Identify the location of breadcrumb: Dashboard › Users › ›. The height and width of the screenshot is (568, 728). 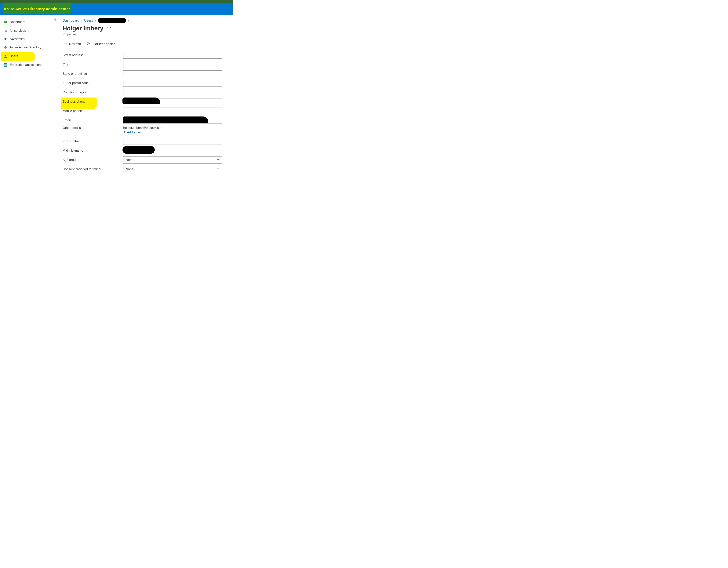
(144, 21).